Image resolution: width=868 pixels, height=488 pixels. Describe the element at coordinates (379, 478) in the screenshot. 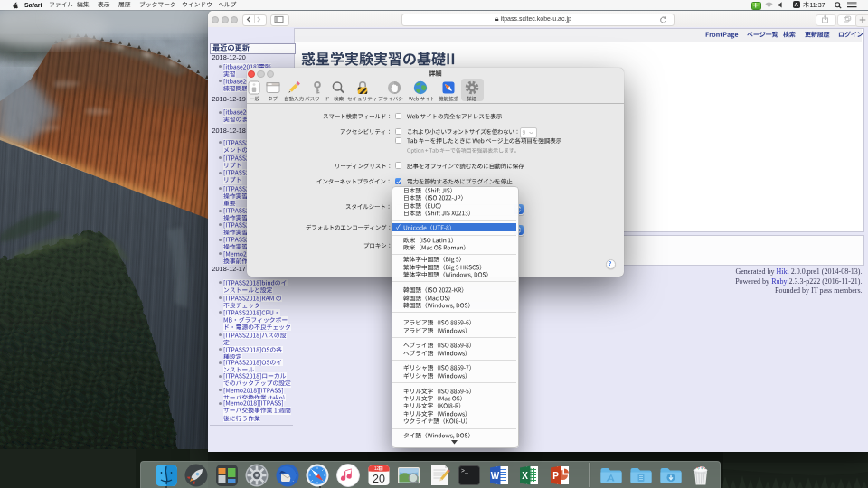

I see `svg-text: 20` at that location.